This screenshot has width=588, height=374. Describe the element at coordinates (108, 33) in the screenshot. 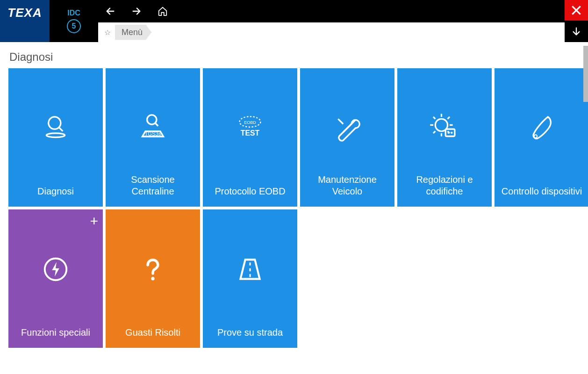

I see `favorite-icon: ☆` at that location.